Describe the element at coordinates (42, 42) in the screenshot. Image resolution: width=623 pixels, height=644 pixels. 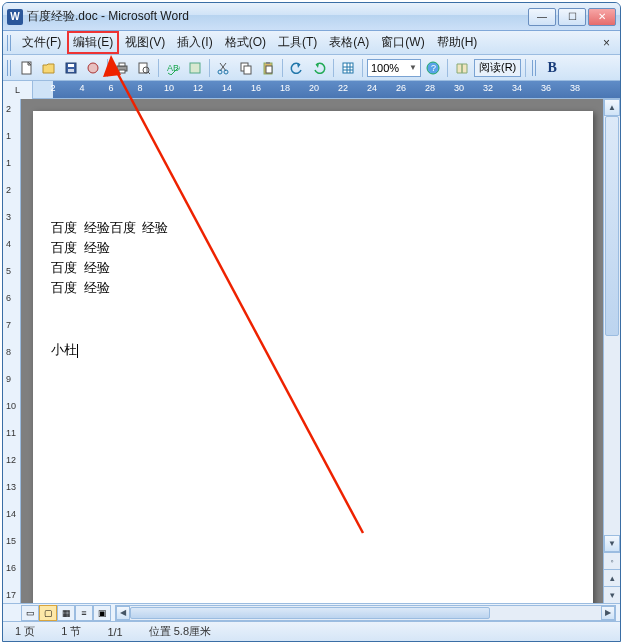
I see `menu-file: 文件(F)` at that location.